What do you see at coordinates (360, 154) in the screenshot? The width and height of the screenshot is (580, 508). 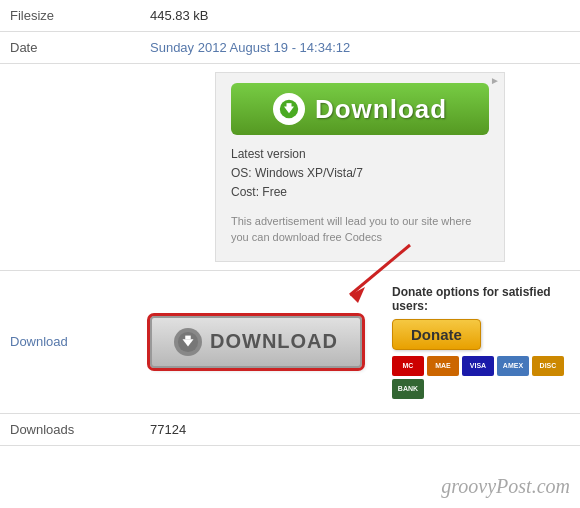 I see `ad-version: Latest version` at bounding box center [360, 154].